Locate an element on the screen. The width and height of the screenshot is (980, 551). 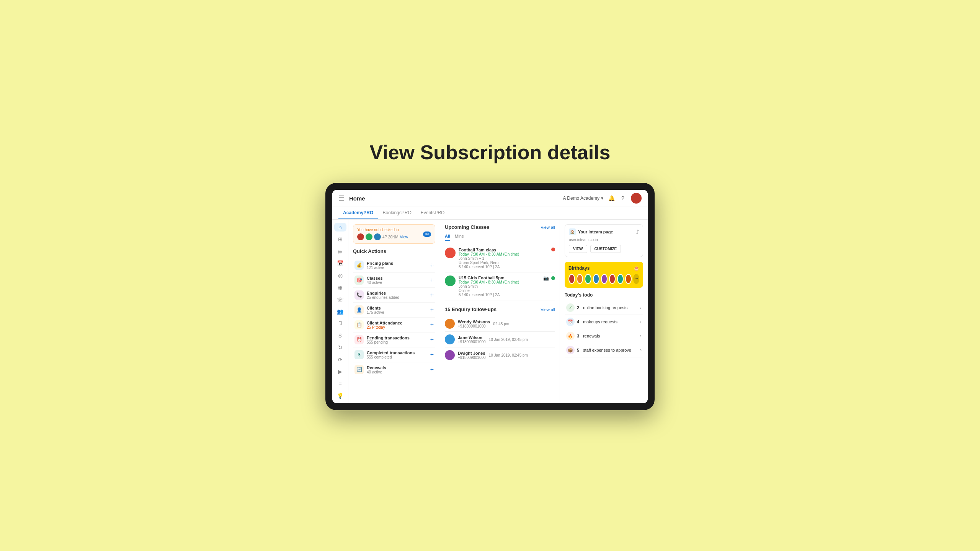
inteam-url: user.inteam.co.in is located at coordinates (604, 240).